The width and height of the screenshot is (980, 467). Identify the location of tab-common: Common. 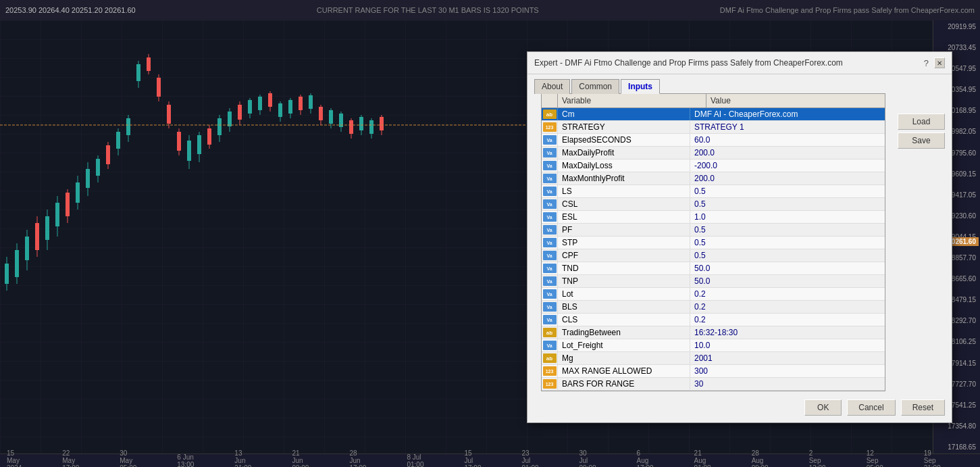
(596, 87).